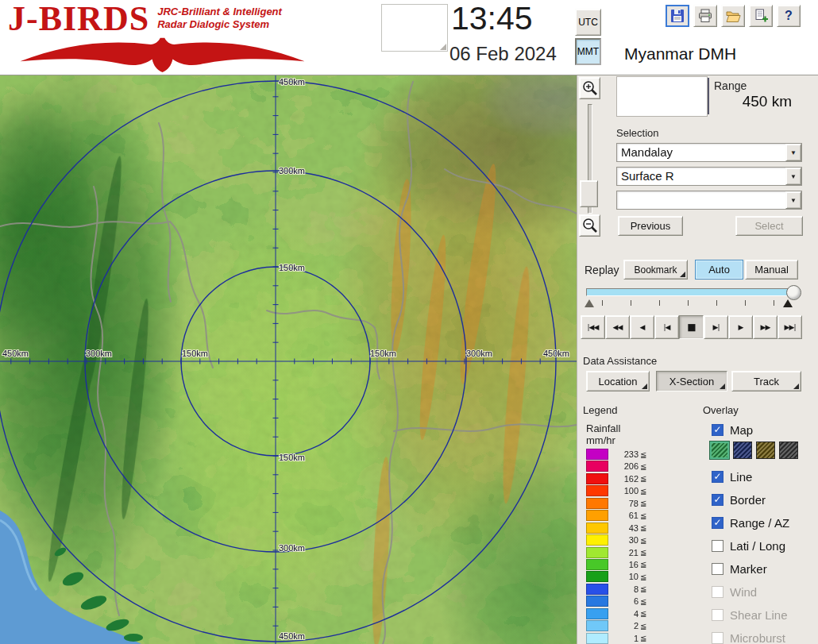  Describe the element at coordinates (701, 200) in the screenshot. I see `extra-select-value` at that location.